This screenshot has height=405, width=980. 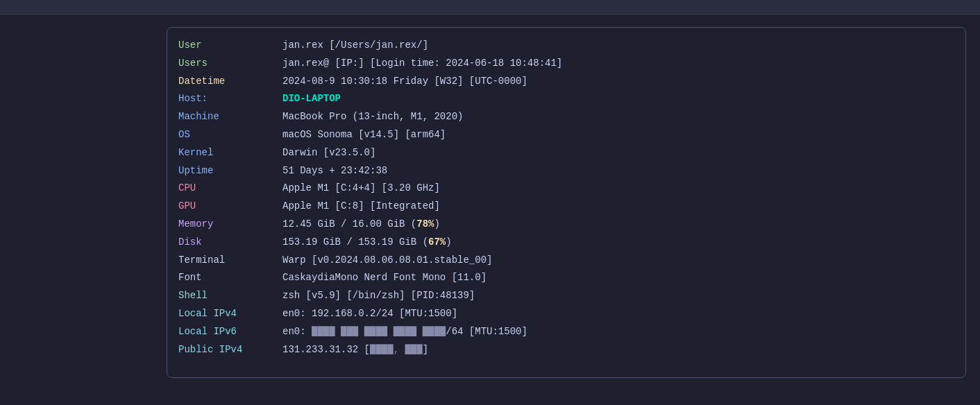 I want to click on label-users: Users, so click(x=219, y=64).